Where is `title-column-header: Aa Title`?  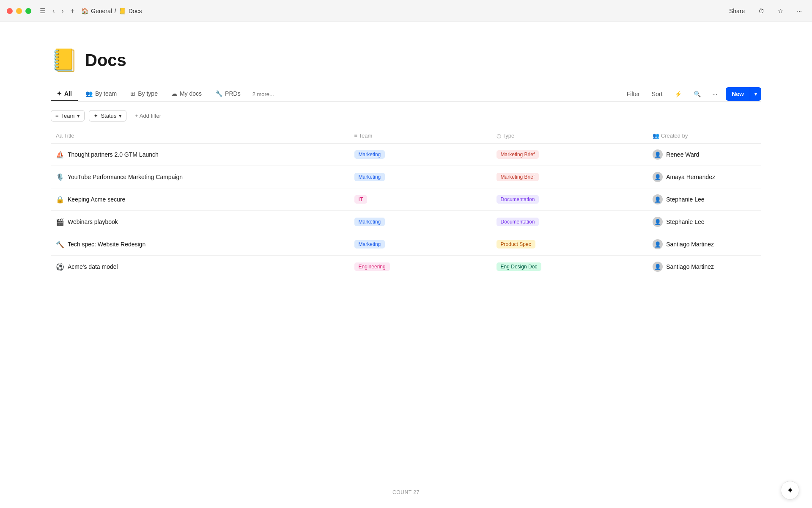
title-column-header: Aa Title is located at coordinates (200, 136).